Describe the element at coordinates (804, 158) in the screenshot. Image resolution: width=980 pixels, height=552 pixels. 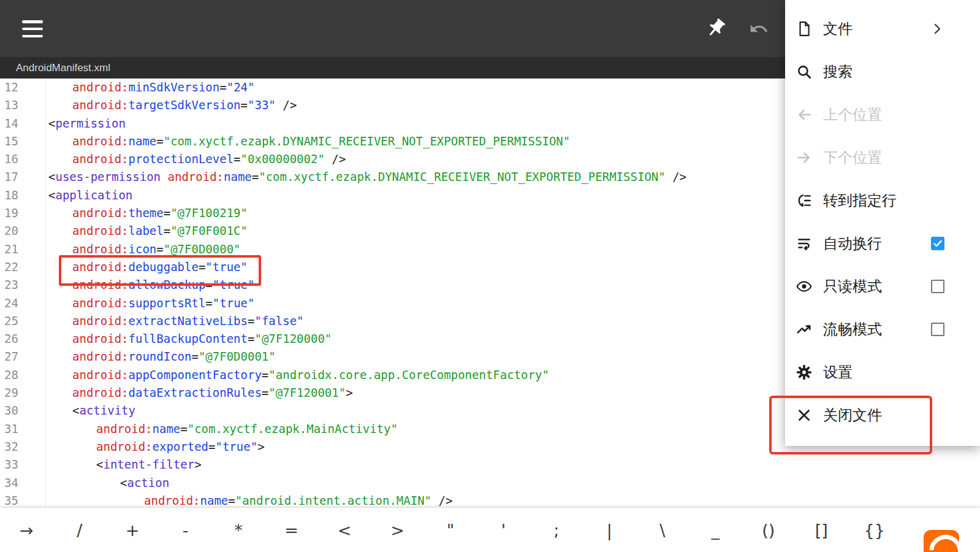
I see `arrow-right-icon` at that location.